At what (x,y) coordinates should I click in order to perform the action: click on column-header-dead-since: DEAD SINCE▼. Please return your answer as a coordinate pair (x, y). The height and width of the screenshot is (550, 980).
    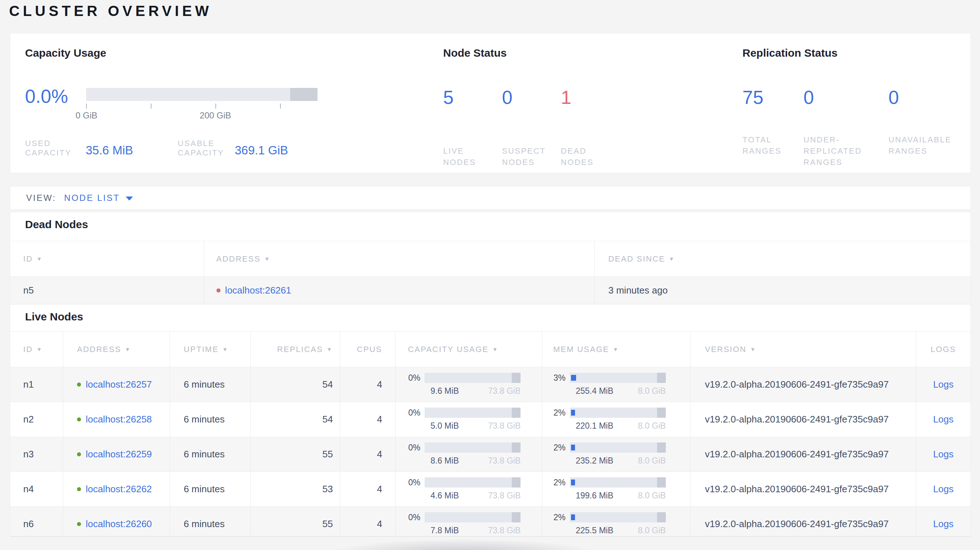
    Looking at the image, I should click on (782, 259).